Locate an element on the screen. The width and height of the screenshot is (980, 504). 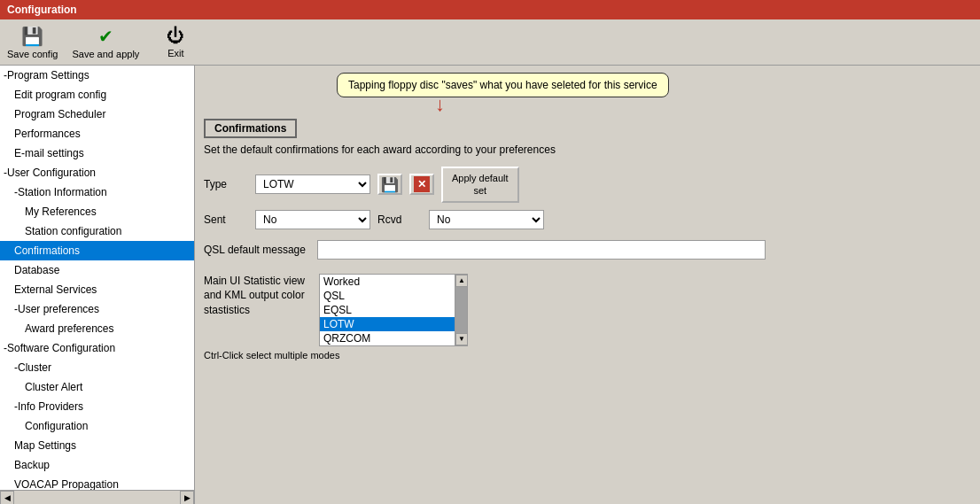
floppy-save-button: 💾 is located at coordinates (390, 184).